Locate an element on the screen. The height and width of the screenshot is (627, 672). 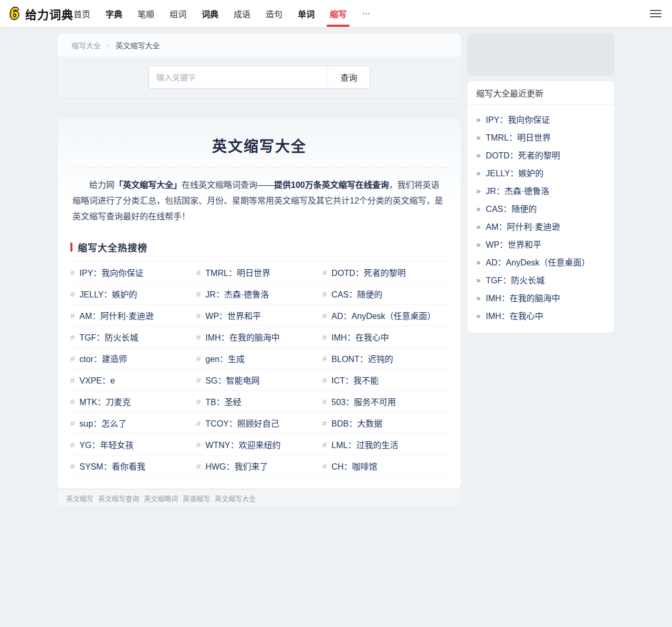
hot-item: #BLONT：迟钝的 is located at coordinates (385, 359).